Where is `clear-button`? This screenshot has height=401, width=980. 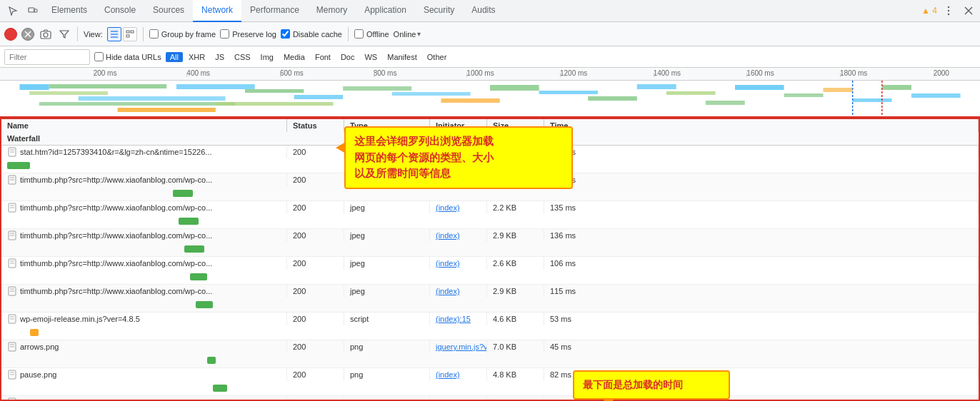
clear-button is located at coordinates (28, 34).